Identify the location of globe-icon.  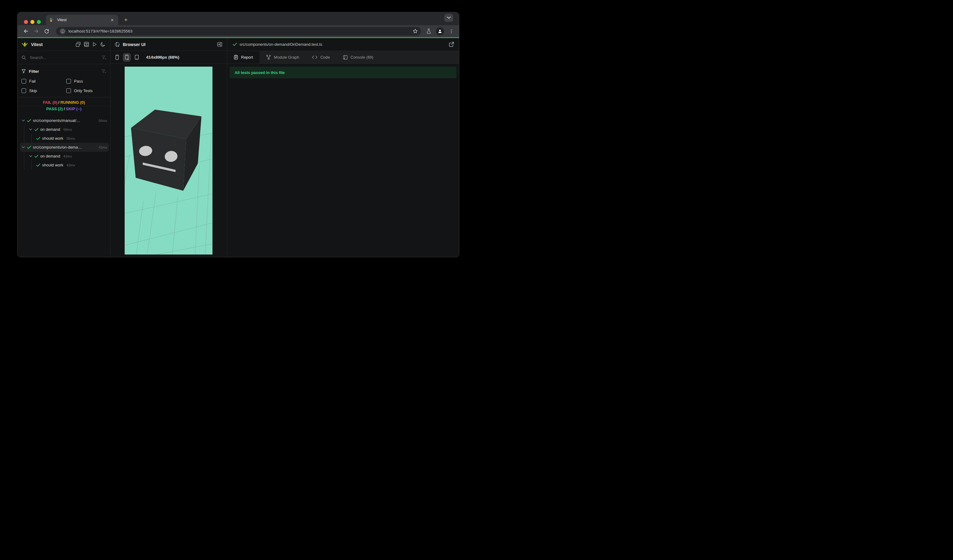
(117, 44).